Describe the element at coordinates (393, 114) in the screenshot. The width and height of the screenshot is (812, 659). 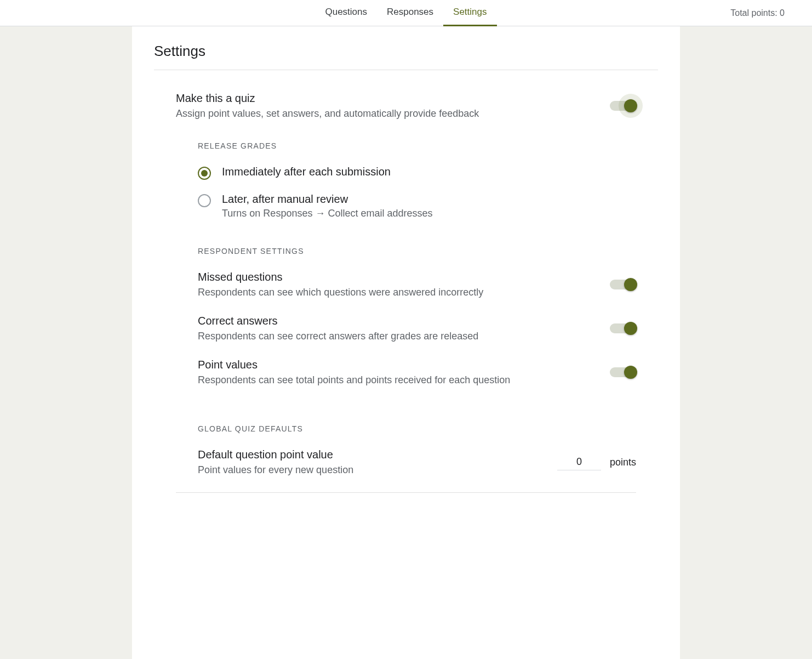
I see `make-quiz-desc: Assign point values, set answers, and au…` at that location.